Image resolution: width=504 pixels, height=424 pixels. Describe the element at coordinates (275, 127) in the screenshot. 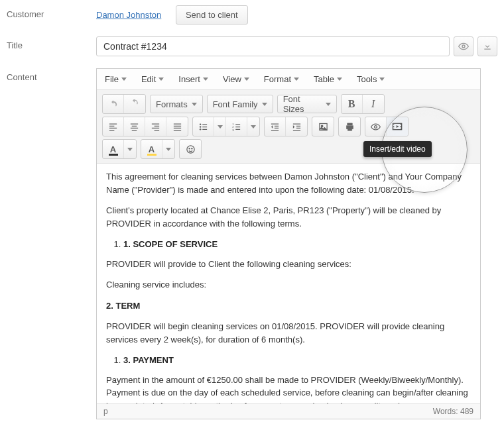

I see `outdent-button` at that location.